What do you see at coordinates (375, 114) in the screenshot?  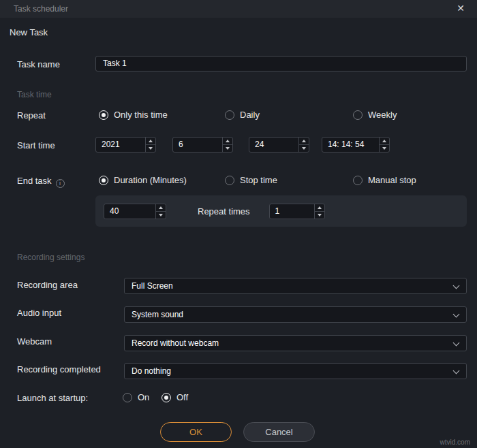 I see `repeat-option-weekly: Weekly` at bounding box center [375, 114].